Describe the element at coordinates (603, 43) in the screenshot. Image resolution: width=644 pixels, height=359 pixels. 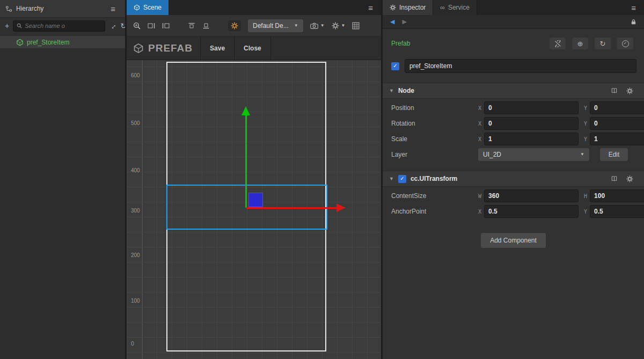
I see `restore-prefab-button: ↻` at that location.